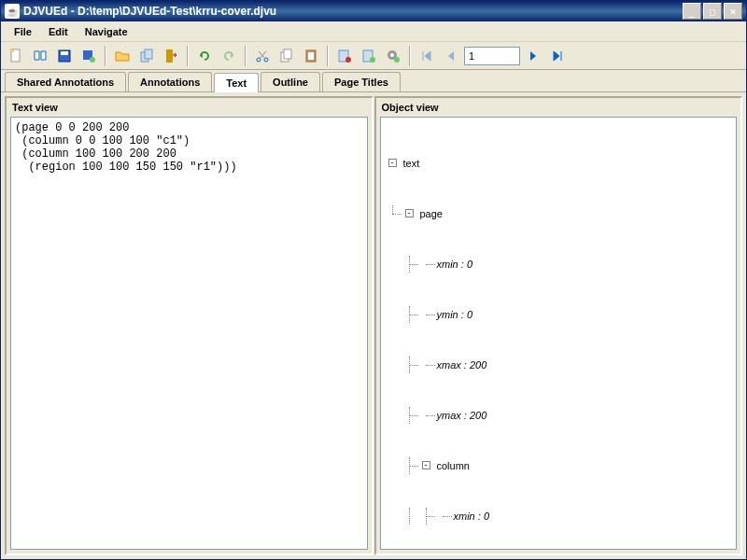 Image resolution: width=747 pixels, height=560 pixels. I want to click on redo-button, so click(229, 56).